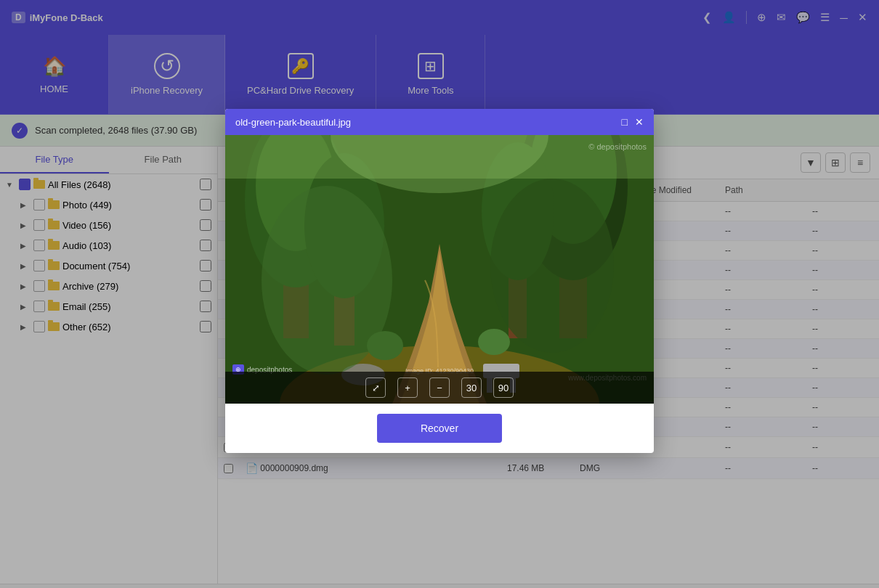  I want to click on modal-maximize-icon: □, so click(625, 122).